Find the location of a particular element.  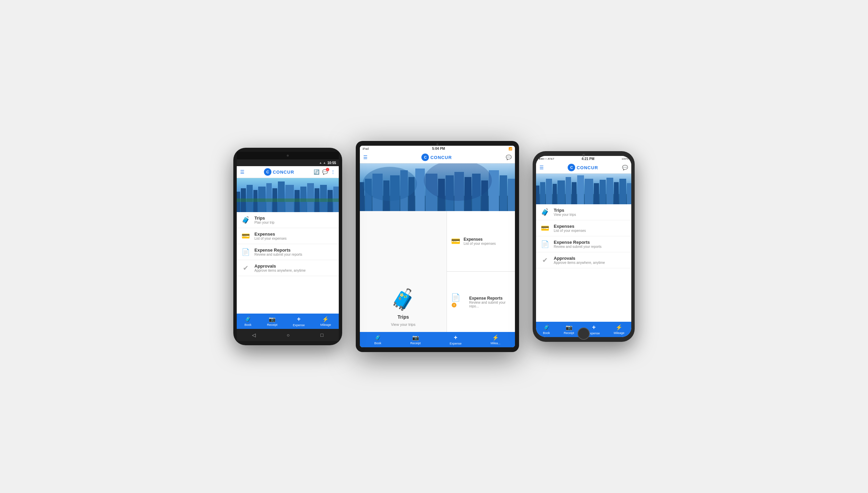

ipad-receipt-icon: 📷 is located at coordinates (416, 338).